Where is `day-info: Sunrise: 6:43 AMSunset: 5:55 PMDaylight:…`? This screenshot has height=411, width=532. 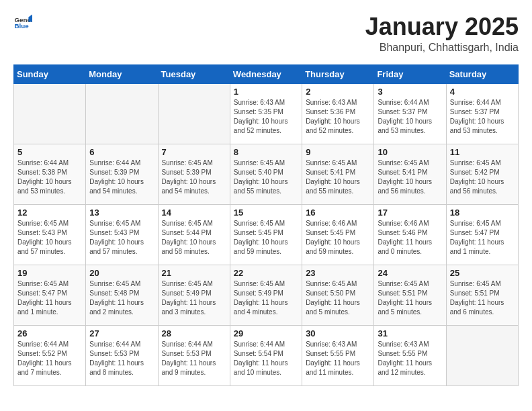 day-info: Sunrise: 6:43 AMSunset: 5:55 PMDaylight:… is located at coordinates (338, 359).